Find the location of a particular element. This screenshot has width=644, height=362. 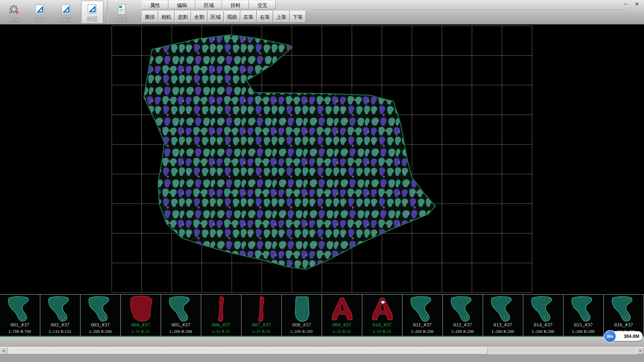

app-button-label: 系统 is located at coordinates (14, 19).